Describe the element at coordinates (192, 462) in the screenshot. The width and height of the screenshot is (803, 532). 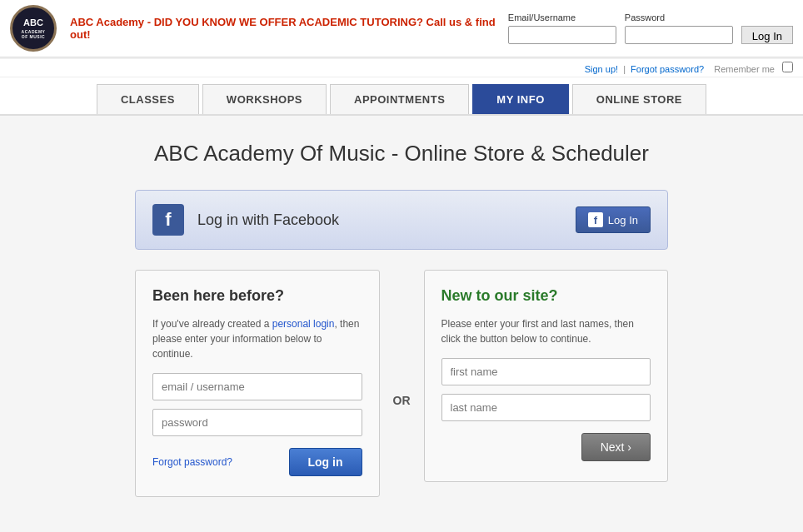
I see `forgot-password-link: Forgot password?` at that location.